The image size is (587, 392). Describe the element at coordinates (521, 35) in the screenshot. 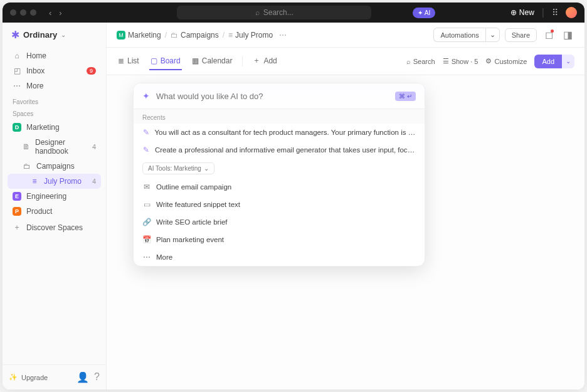

I see `share-button: Share` at that location.